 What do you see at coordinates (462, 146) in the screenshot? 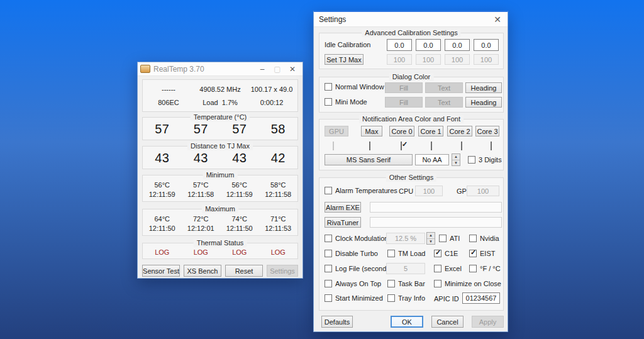
I see `core2-show-checkbox` at bounding box center [462, 146].